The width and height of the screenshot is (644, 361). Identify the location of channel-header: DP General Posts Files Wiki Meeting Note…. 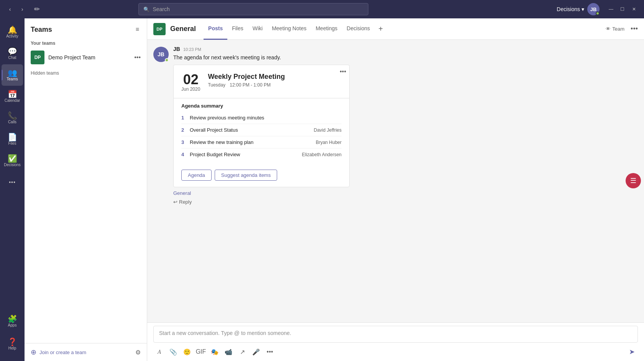
(396, 29).